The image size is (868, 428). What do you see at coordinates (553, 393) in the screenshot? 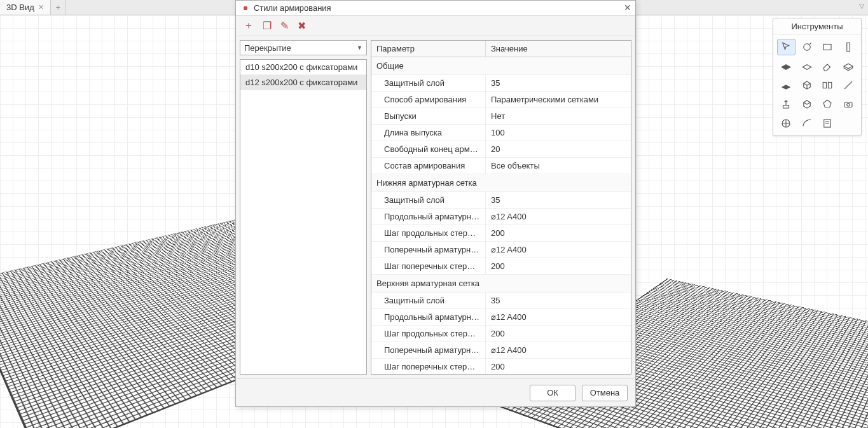
I see `ok-button: ОК` at bounding box center [553, 393].